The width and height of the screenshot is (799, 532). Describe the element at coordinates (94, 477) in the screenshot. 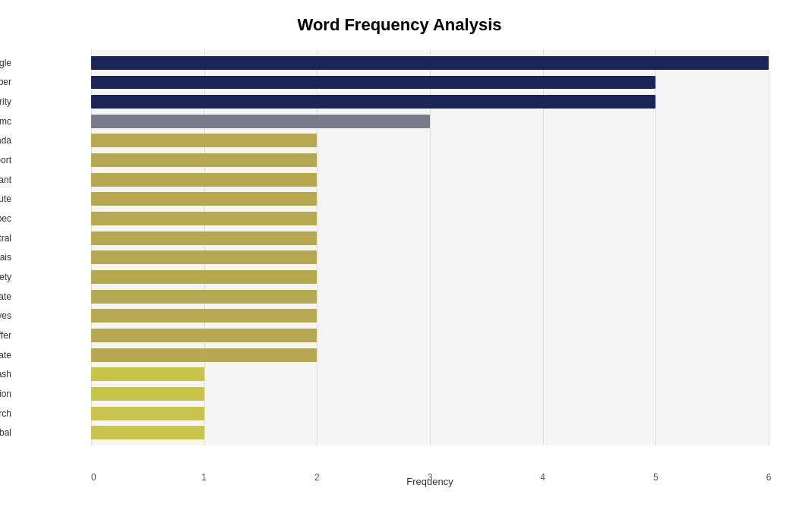

I see `x-tick: 0` at that location.